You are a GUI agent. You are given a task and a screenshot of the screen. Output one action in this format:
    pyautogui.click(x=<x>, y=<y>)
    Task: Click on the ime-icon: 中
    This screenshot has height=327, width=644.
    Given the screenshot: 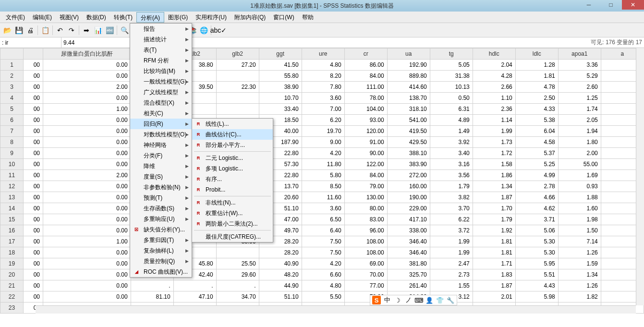 What is the action you would take?
    pyautogui.click(x=387, y=300)
    